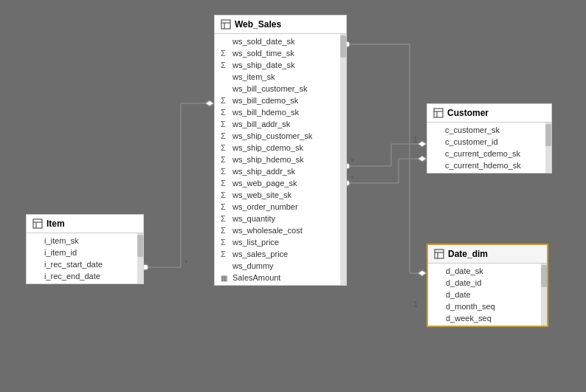  What do you see at coordinates (280, 89) in the screenshot?
I see `field-ws_bill_customer_sk: ws_bill_customer_sk` at bounding box center [280, 89].